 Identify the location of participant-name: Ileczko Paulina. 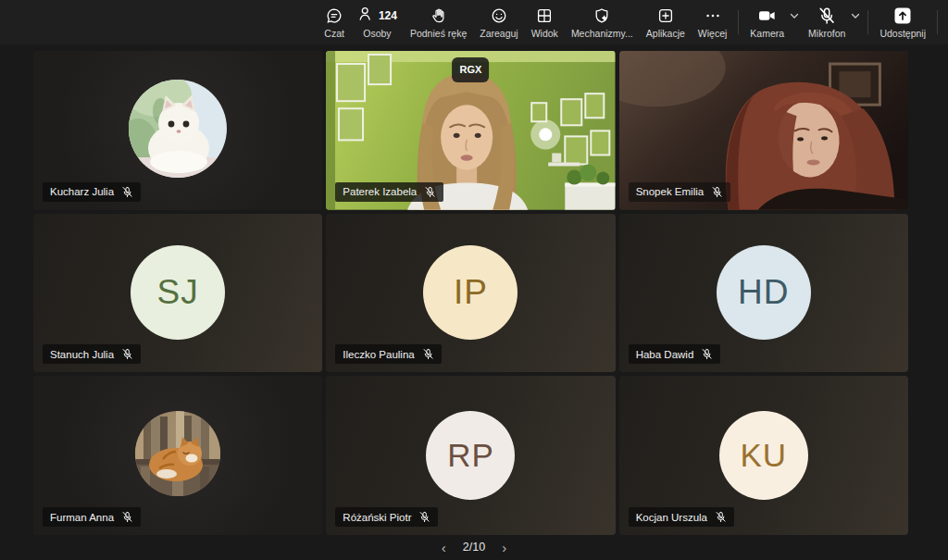
(378, 355).